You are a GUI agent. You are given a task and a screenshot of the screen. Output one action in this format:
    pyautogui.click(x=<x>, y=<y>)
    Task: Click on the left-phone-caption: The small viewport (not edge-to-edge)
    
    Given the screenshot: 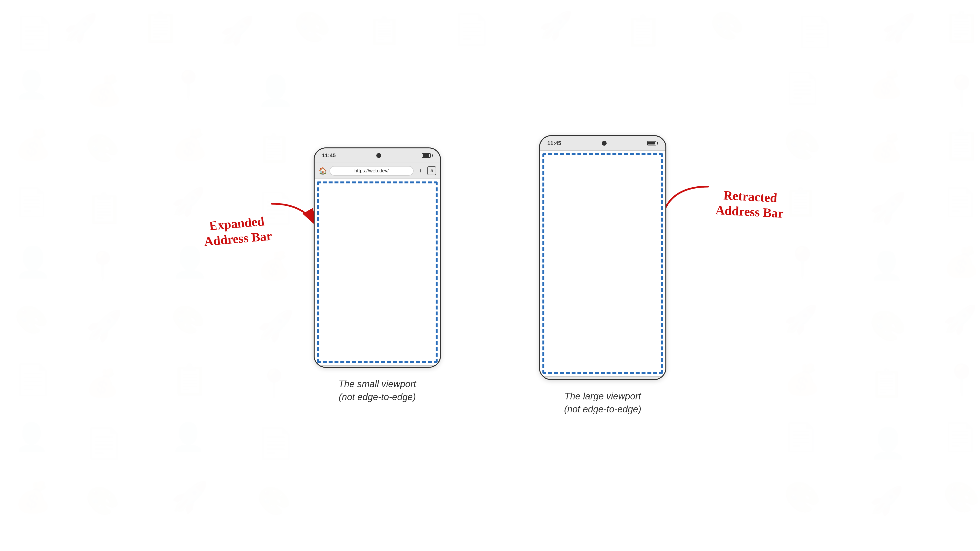 What is the action you would take?
    pyautogui.click(x=377, y=391)
    